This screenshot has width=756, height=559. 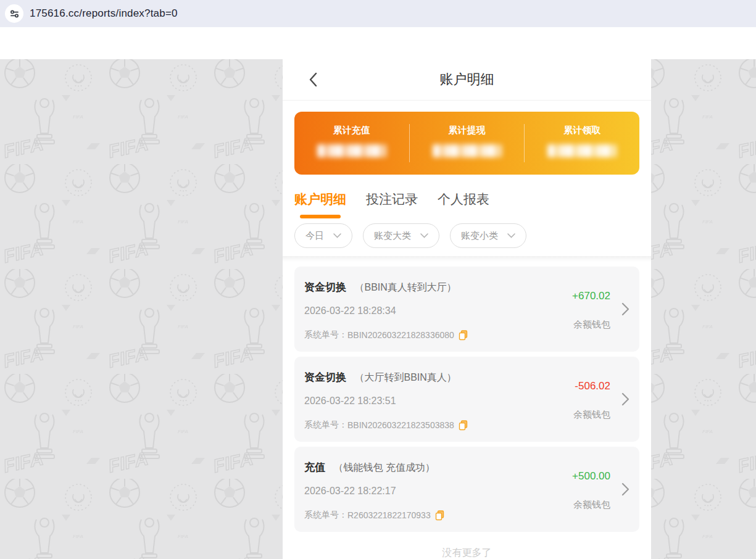 What do you see at coordinates (315, 468) in the screenshot?
I see `txn-type: 充值` at bounding box center [315, 468].